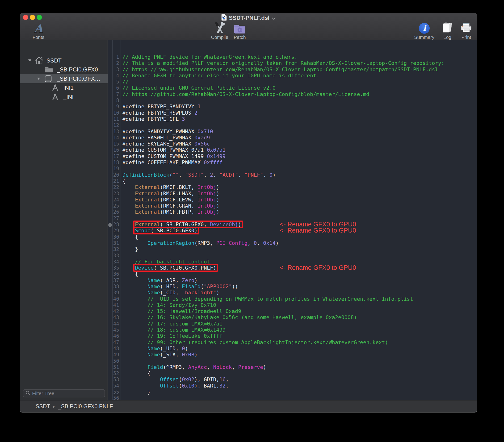 The width and height of the screenshot is (504, 442). Describe the element at coordinates (113, 76) in the screenshot. I see `line-number: 4` at that location.